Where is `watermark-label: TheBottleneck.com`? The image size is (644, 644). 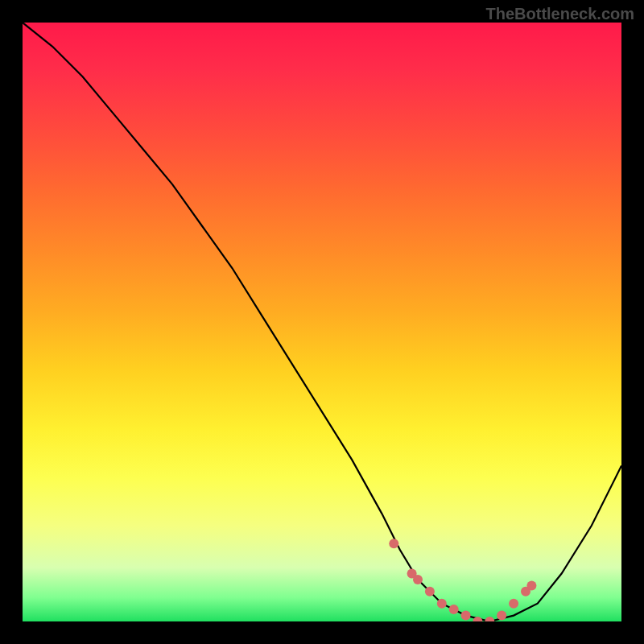
watermark-label: TheBottleneck.com is located at coordinates (560, 14).